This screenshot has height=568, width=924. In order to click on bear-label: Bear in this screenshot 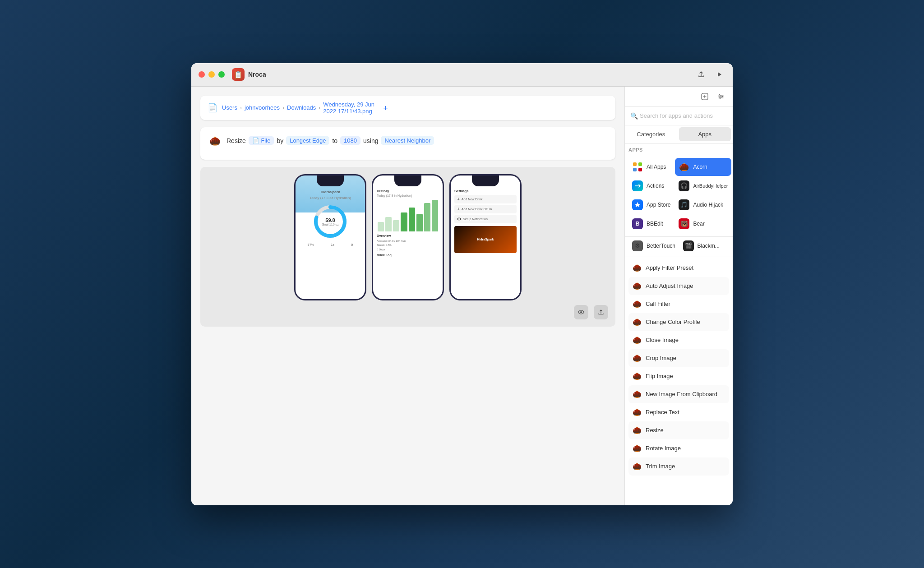, I will do `click(698, 224)`.